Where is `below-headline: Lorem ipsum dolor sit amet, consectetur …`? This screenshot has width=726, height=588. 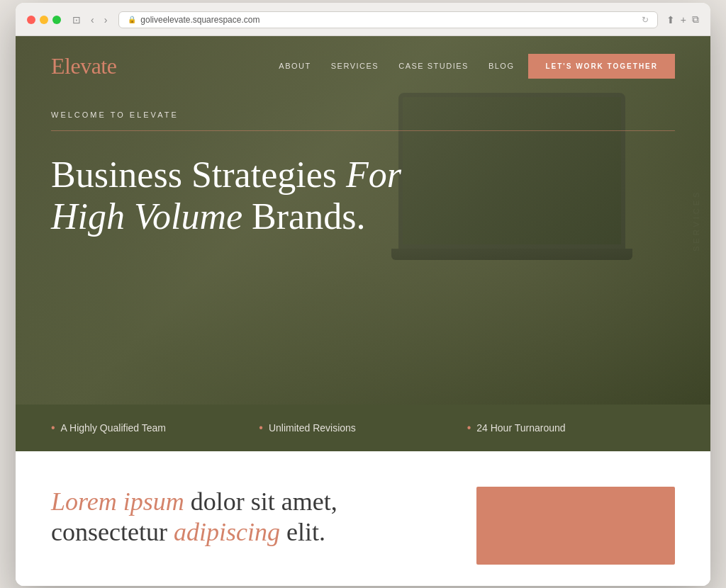
below-headline: Lorem ipsum dolor sit amet, consectetur … is located at coordinates (250, 517).